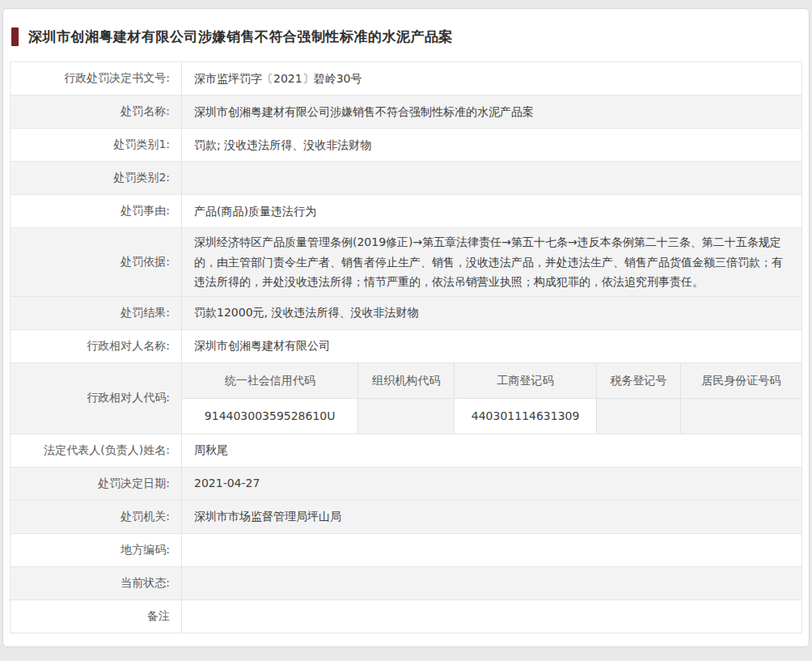  What do you see at coordinates (96, 112) in the screenshot?
I see `field-label: 处罚名称:` at bounding box center [96, 112].